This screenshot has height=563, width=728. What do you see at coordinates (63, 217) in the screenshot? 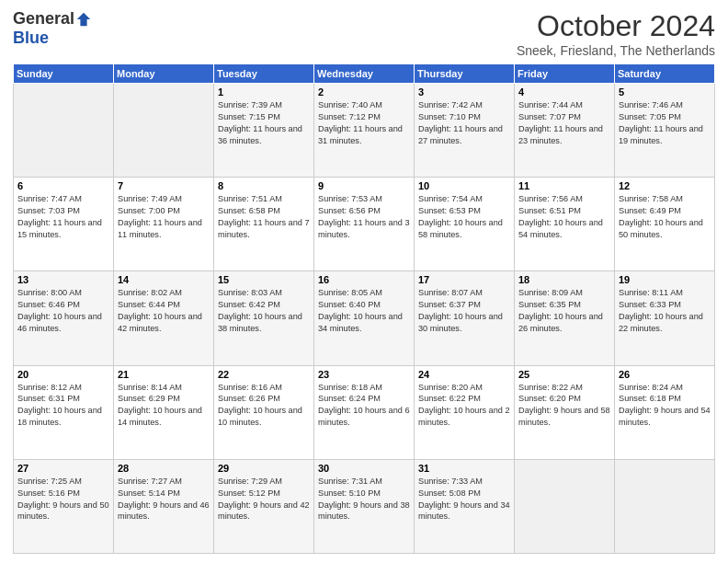
I see `day-info: Sunrise: 7:47 AM Sunset: 7:03 PM Dayligh…` at bounding box center [63, 217].